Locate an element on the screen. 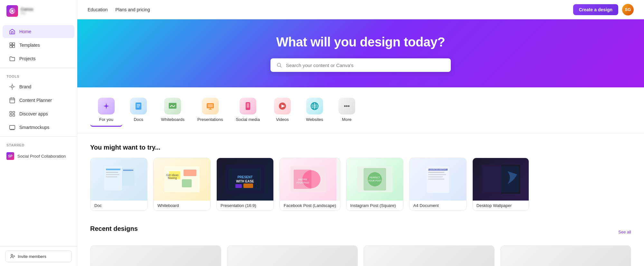 This screenshot has height=266, width=644. projects-icon is located at coordinates (12, 59).